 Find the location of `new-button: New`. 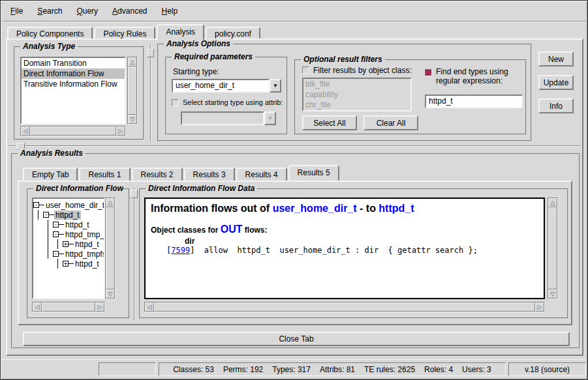

new-button: New is located at coordinates (556, 59).